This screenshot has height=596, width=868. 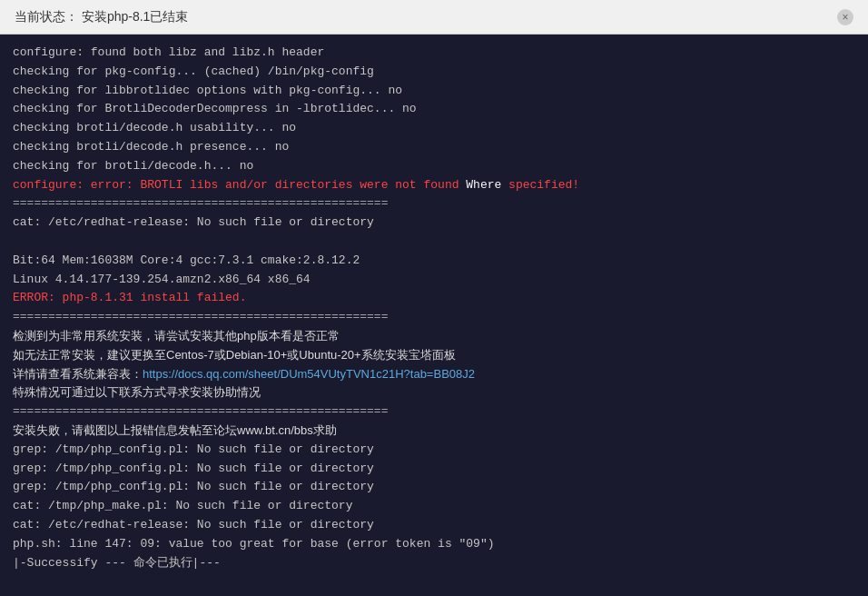 What do you see at coordinates (434, 17) in the screenshot?
I see `title-bar: 当前状态： 安装php-8.1已结束 ×` at bounding box center [434, 17].